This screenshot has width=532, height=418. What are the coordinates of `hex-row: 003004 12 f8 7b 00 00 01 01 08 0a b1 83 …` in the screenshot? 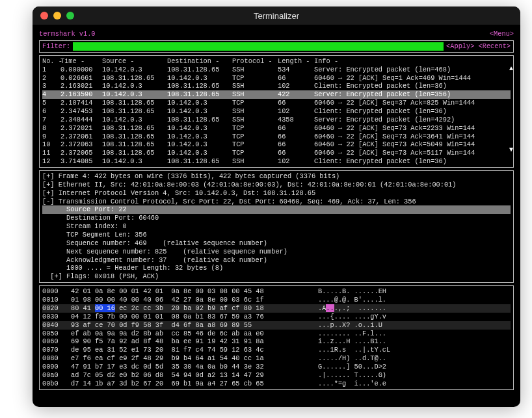 It's located at (276, 317).